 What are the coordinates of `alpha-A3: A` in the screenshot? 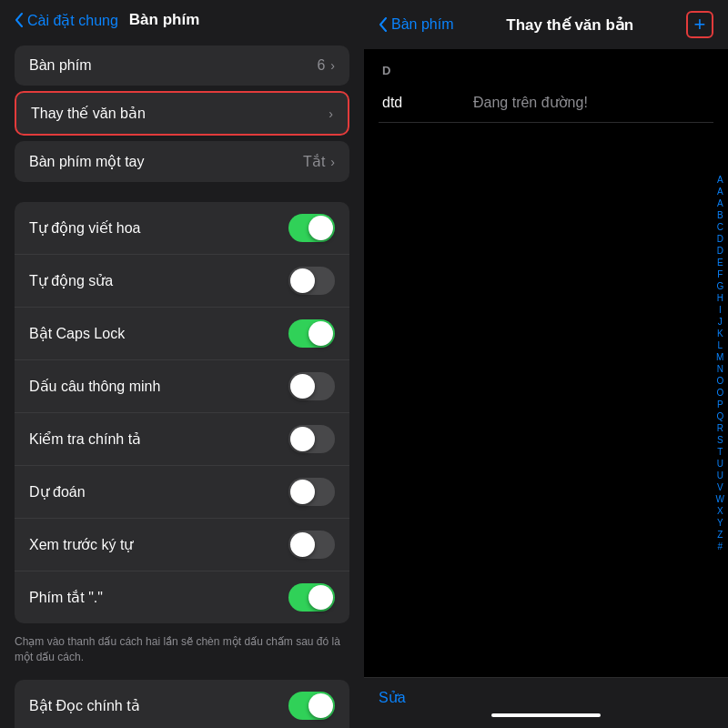 It's located at (721, 204).